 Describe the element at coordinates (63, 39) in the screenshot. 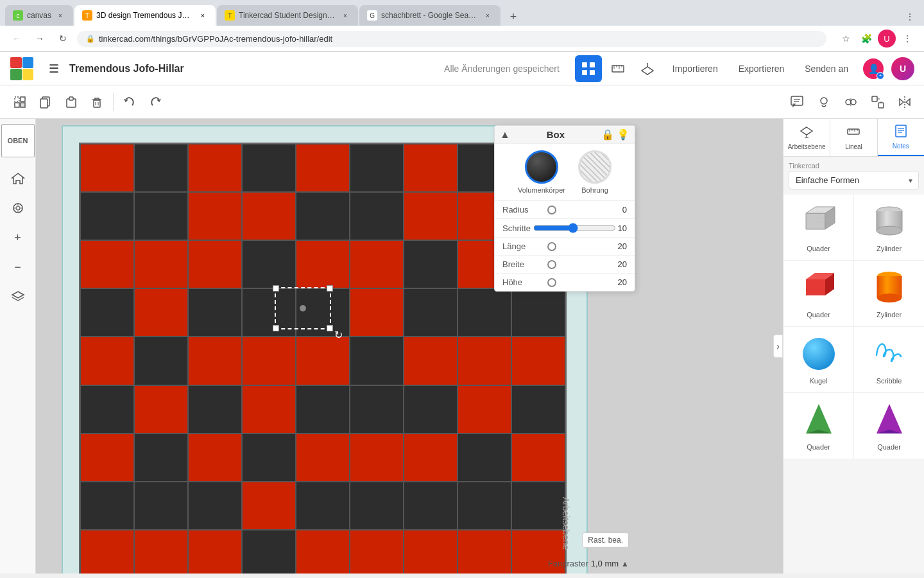

I see `reload-button: ↻` at that location.